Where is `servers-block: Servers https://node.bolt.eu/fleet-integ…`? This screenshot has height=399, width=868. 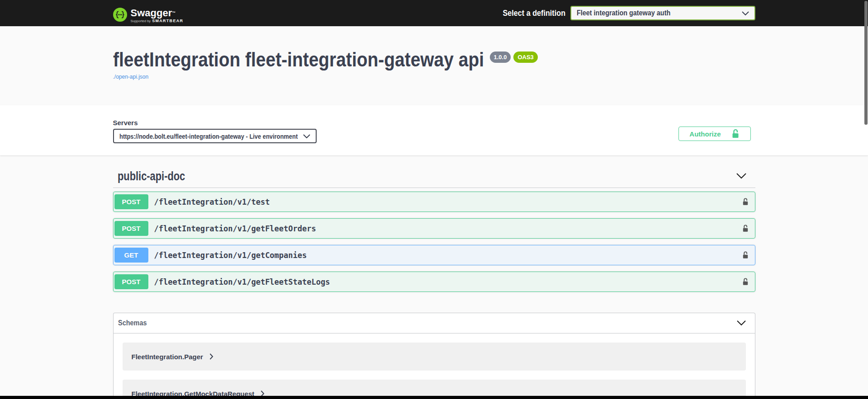
servers-block: Servers https://node.bolt.eu/fleet-integ… is located at coordinates (215, 131).